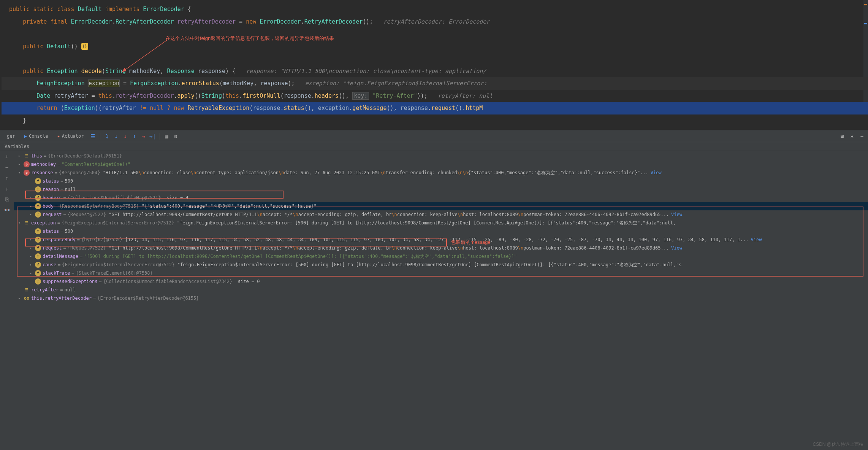 This screenshot has height=450, width=868. I want to click on step-into-icon: ↓, so click(116, 136).